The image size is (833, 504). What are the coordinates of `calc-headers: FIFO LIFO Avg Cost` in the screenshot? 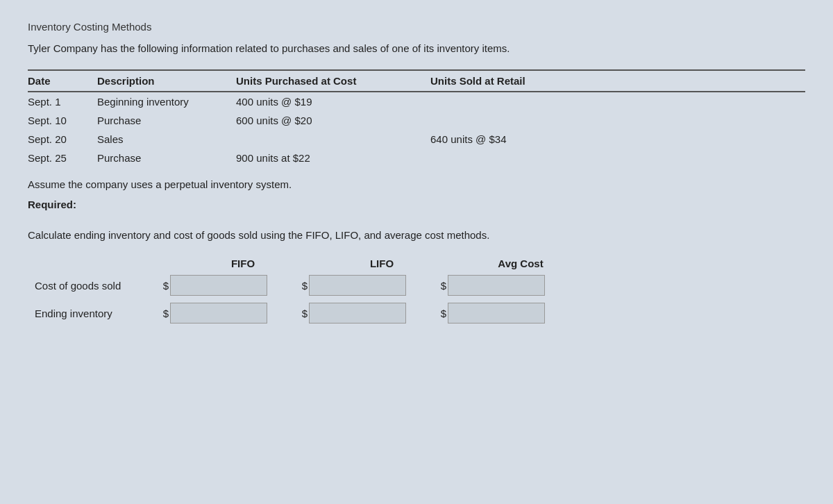 It's located at (489, 264).